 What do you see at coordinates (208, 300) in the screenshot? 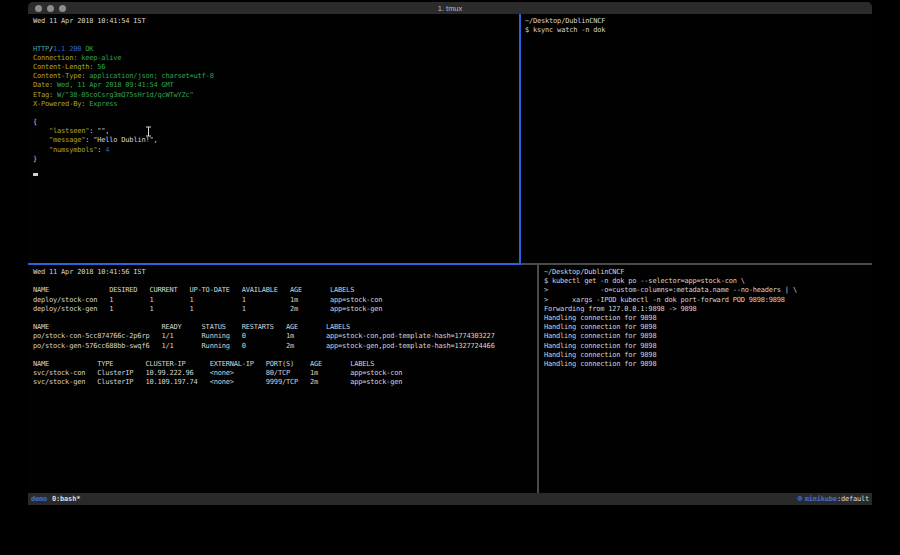
I see `text-segment: deploy/stock-con 1 1 1 1 1m app=stock-co…` at bounding box center [208, 300].